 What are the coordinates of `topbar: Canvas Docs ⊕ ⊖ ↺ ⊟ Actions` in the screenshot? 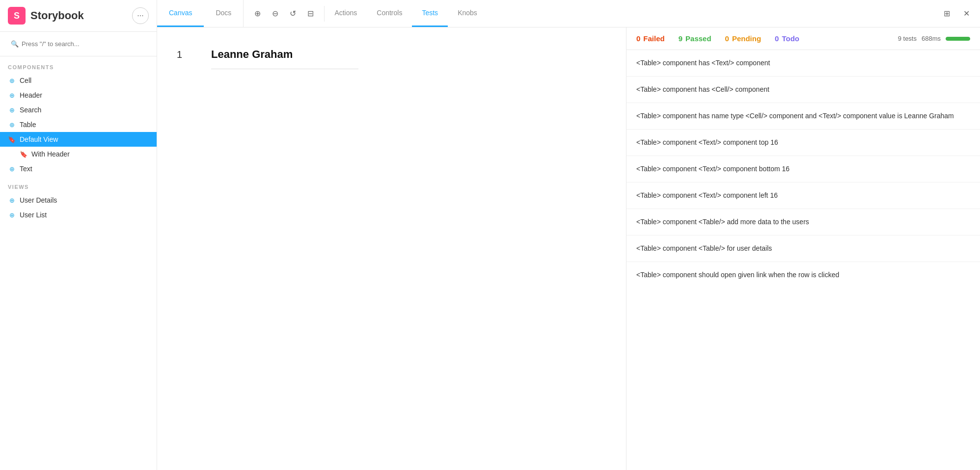 It's located at (569, 14).